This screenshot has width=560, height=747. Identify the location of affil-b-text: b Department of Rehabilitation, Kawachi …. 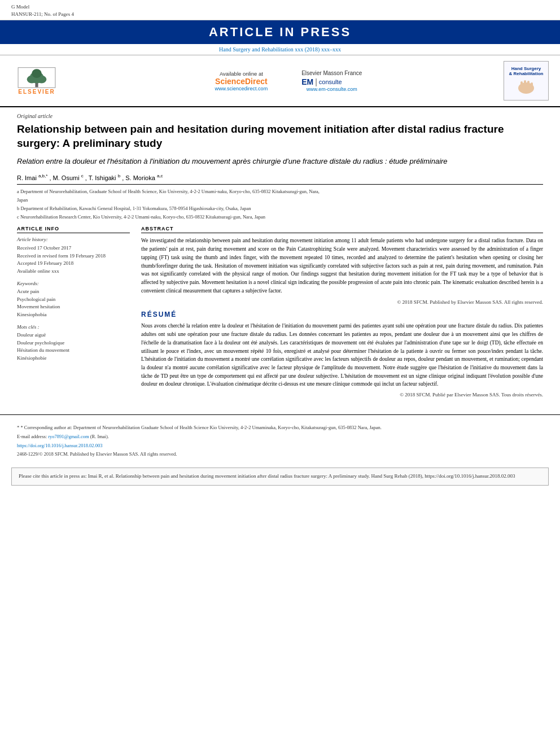
(134, 209).